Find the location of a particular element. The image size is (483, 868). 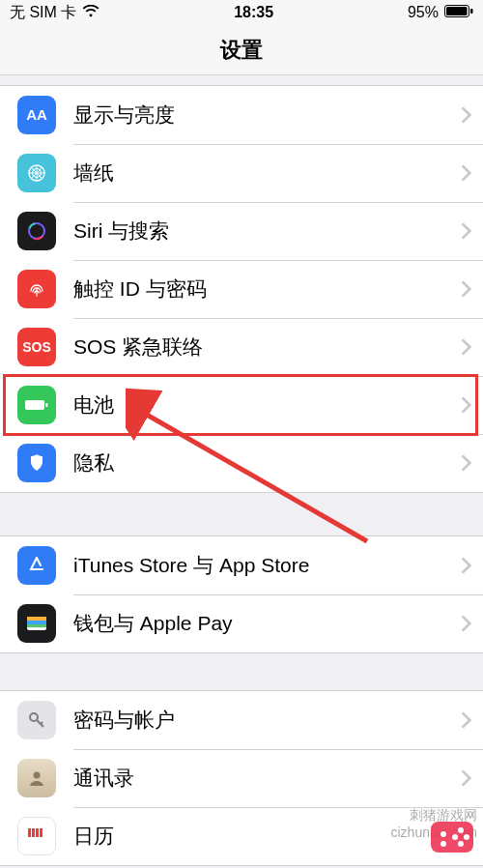

row-label: Siri 与搜索 is located at coordinates (261, 231).